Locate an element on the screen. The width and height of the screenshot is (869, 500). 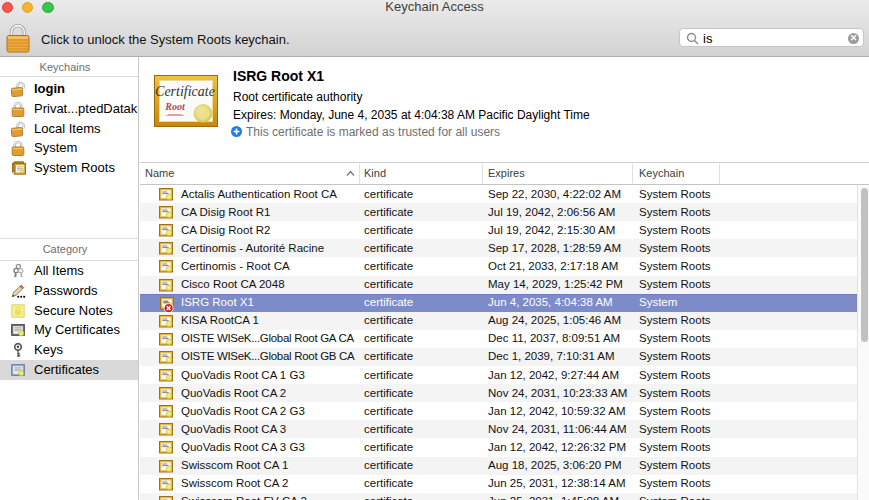
svg-text: Certificate is located at coordinates (185, 92).